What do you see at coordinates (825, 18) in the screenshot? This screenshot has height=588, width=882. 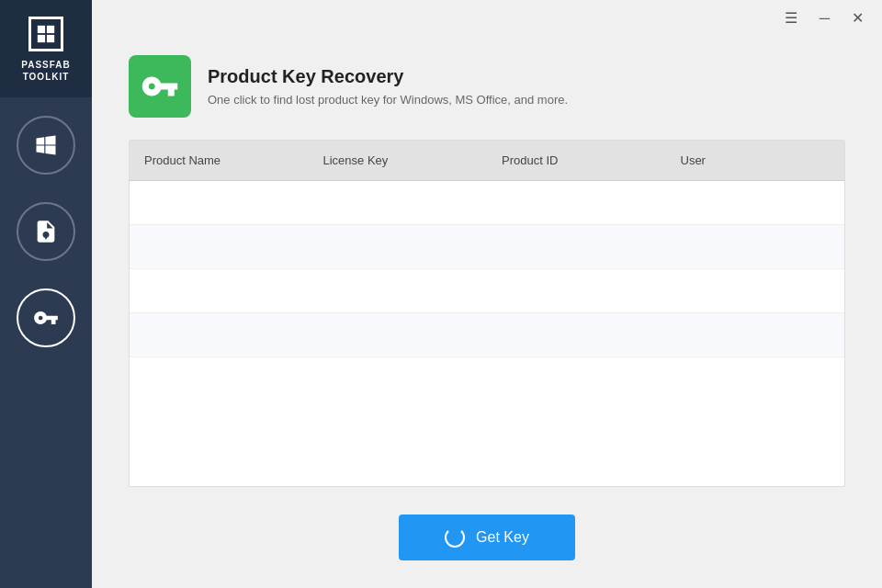 I see `minimize-button: ─` at bounding box center [825, 18].